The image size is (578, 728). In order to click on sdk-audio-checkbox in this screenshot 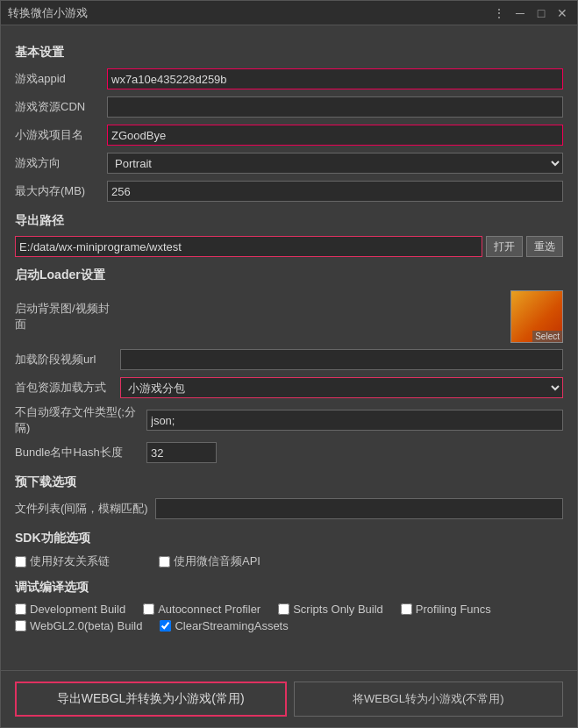, I will do `click(165, 561)`.